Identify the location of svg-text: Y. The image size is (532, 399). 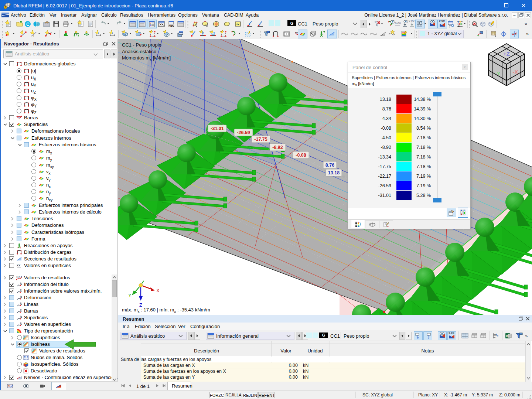
(130, 296).